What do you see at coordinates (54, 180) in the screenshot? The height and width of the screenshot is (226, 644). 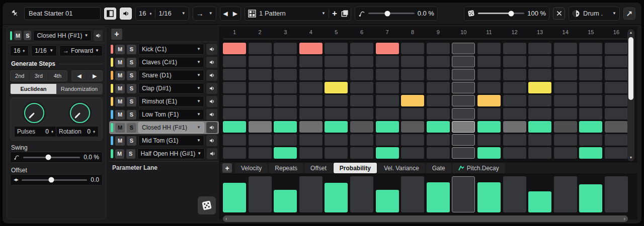 I see `offset-slider` at bounding box center [54, 180].